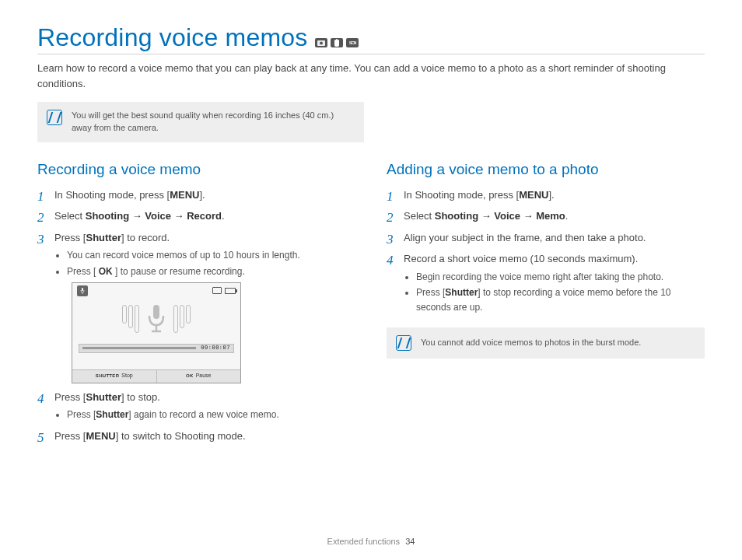  I want to click on sound-waves-left-icon, so click(131, 319).